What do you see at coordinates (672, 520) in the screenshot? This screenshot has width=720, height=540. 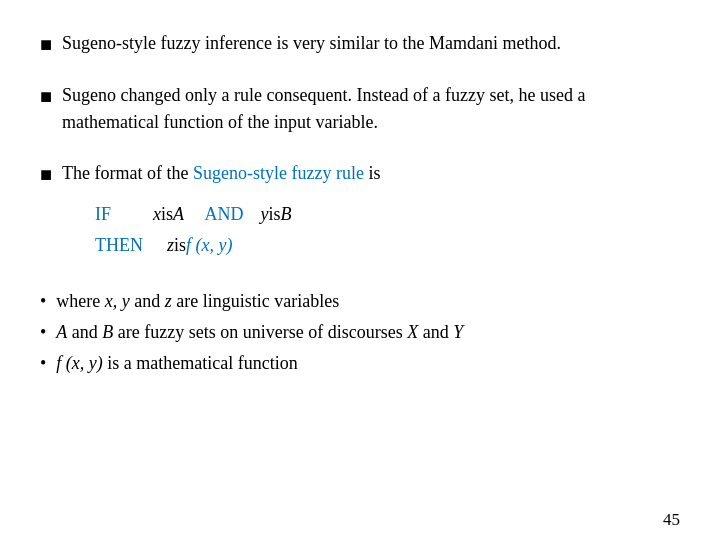 I see `page-number-value: 45` at bounding box center [672, 520].